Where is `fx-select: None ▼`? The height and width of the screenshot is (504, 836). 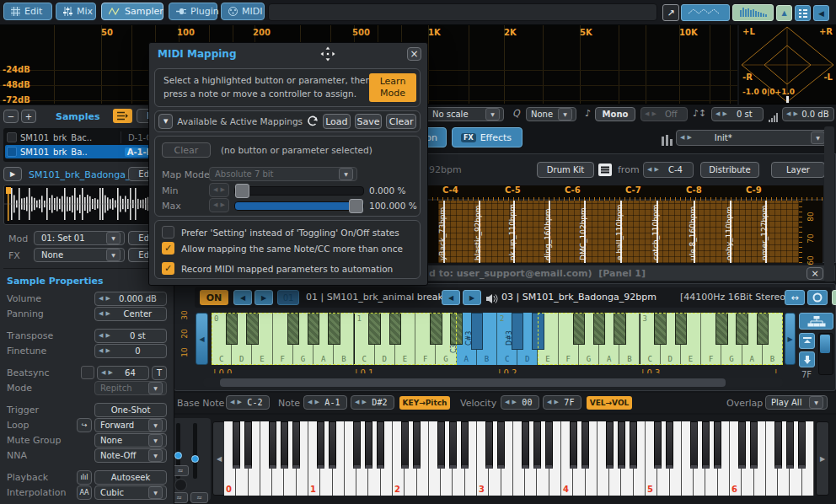 fx-select: None ▼ is located at coordinates (79, 255).